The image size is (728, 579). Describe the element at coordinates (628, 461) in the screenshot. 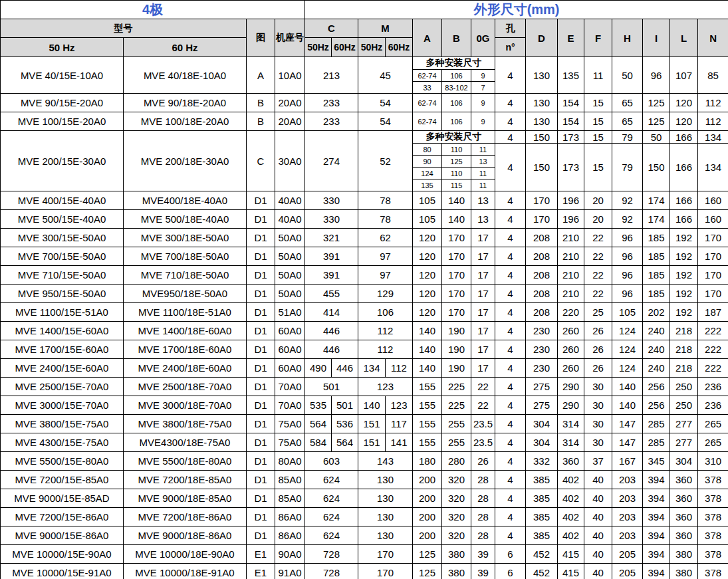

I see `cell-h: 167` at that location.